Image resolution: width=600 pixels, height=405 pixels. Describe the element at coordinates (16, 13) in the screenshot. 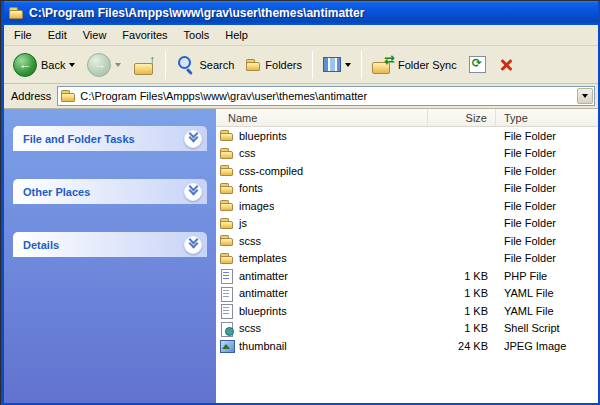

I see `window-folder-icon` at that location.